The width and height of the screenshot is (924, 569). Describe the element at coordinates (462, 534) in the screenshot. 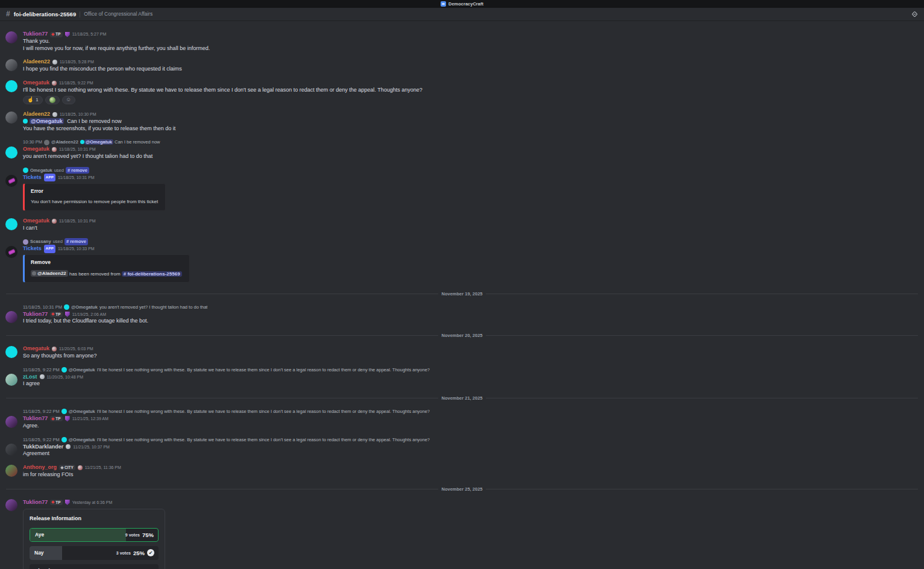

I see `message-group: Tuklion77TPYesterday at 6:36 PMRelease I…` at that location.